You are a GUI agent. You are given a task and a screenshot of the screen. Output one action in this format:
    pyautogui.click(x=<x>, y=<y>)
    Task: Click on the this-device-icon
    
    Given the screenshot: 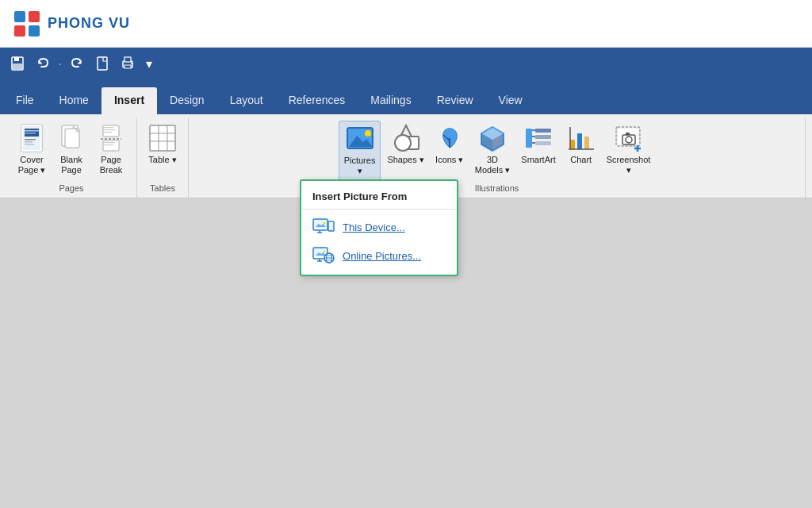 What is the action you would take?
    pyautogui.click(x=324, y=227)
    